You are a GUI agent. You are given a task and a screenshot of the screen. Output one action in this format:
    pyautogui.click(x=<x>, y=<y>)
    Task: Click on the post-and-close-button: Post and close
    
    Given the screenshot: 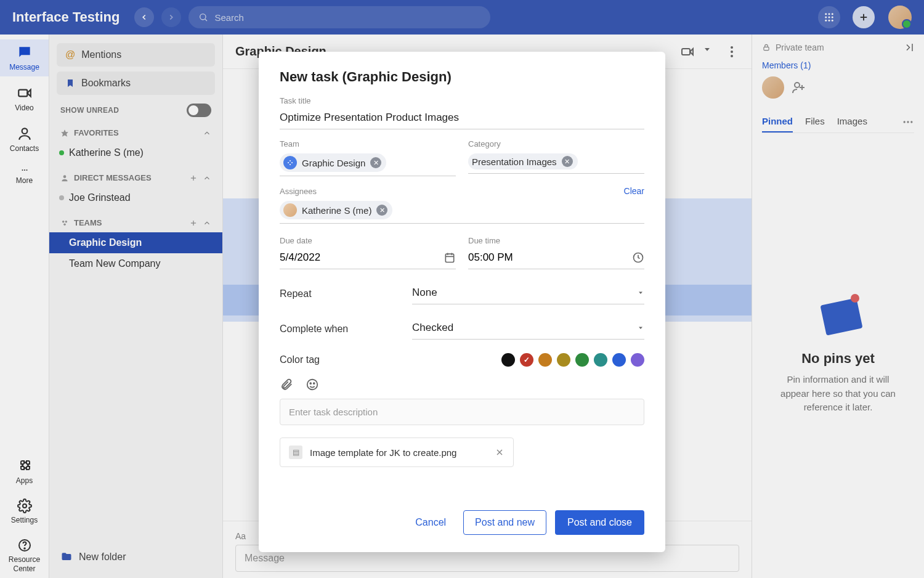 What is the action you would take?
    pyautogui.click(x=600, y=523)
    